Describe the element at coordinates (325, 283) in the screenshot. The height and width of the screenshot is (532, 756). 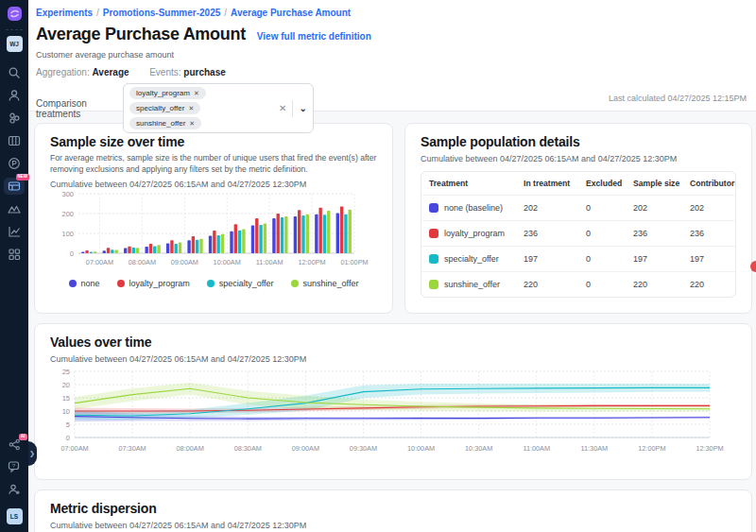
I see `legend-item-sunshine-offer: sunshine_offer` at that location.